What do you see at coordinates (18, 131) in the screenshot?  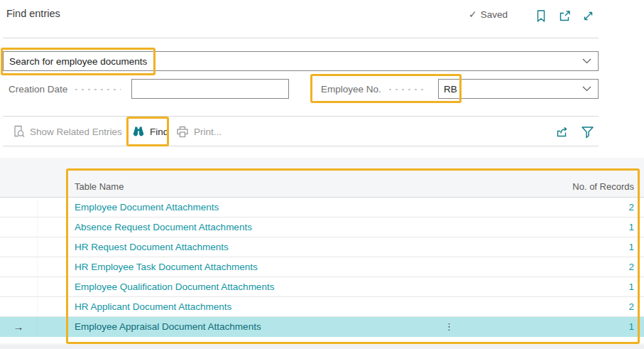 I see `related-entries-icon` at bounding box center [18, 131].